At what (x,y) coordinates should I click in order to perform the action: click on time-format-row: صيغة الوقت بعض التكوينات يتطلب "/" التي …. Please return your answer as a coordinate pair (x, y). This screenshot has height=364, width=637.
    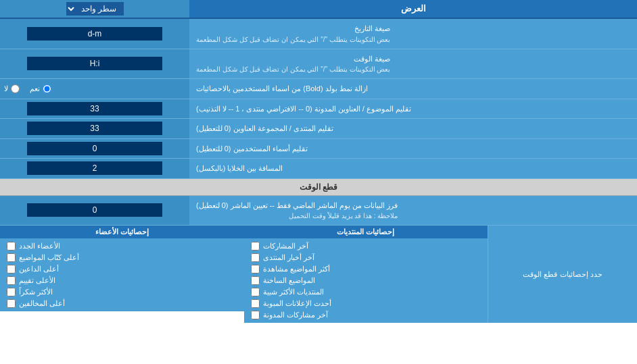
    Looking at the image, I should click on (318, 65).